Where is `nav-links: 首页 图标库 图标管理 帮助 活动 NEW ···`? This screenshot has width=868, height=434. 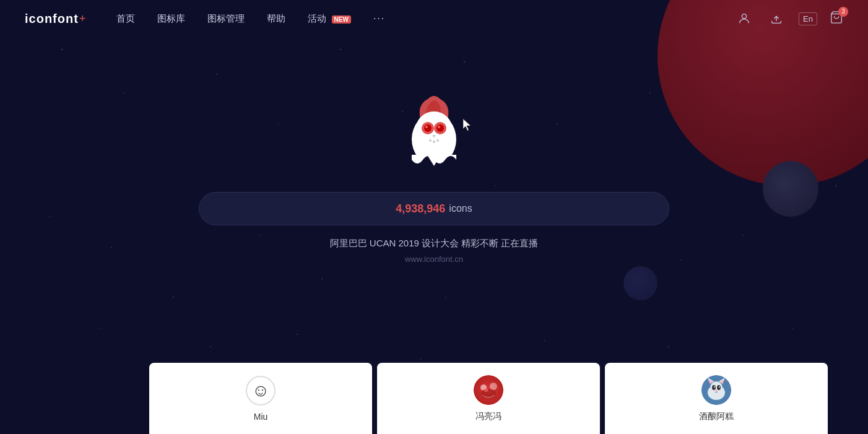
nav-links: 首页 图标库 图标管理 帮助 活动 NEW ··· is located at coordinates (425, 19).